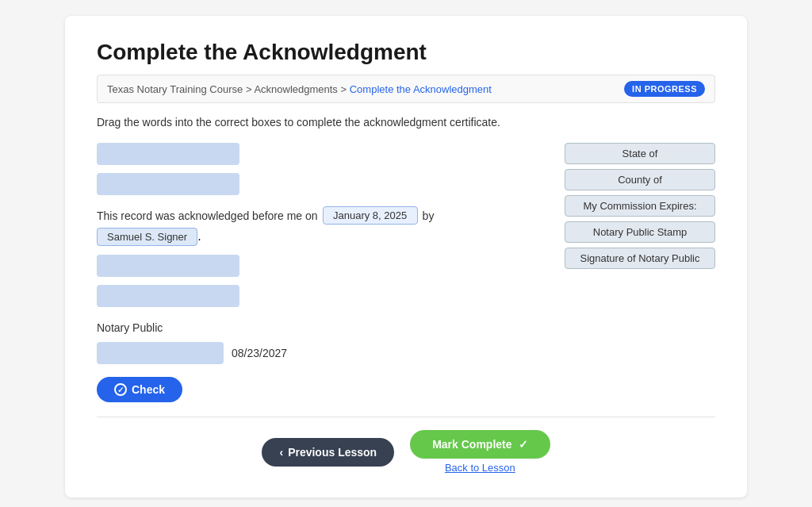  I want to click on divider, so click(406, 417).